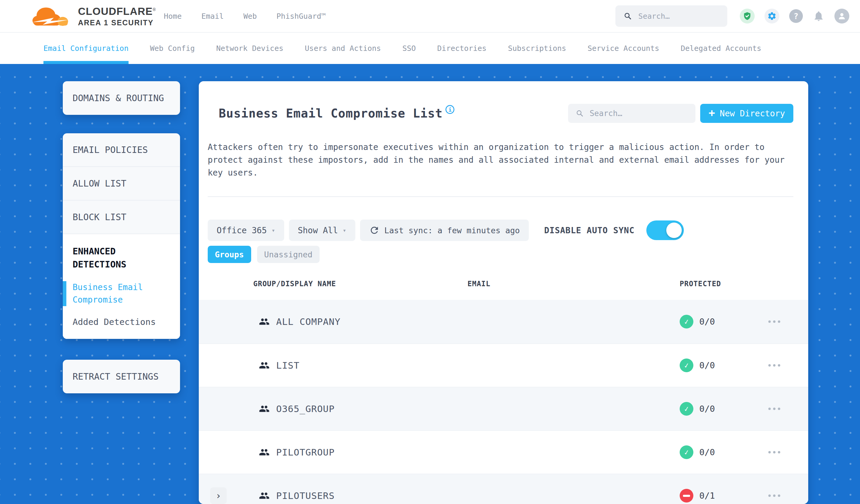  What do you see at coordinates (121, 322) in the screenshot?
I see `sidebar-item-added-detections: Added Detections` at bounding box center [121, 322].